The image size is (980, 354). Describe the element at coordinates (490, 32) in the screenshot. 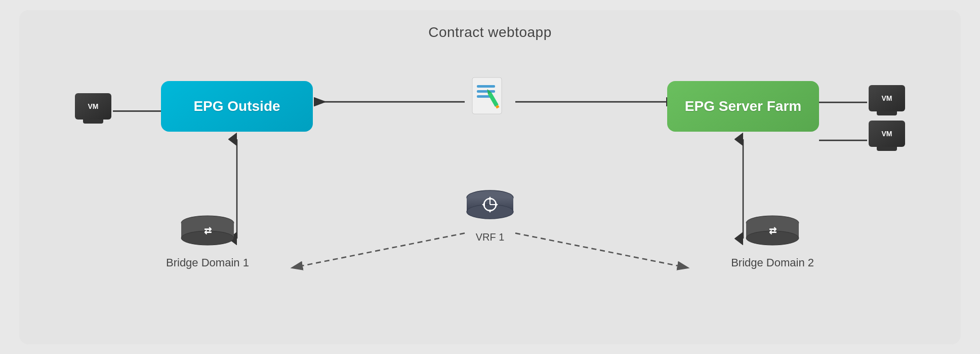

I see `diagram-title: Contract webtoapp` at that location.